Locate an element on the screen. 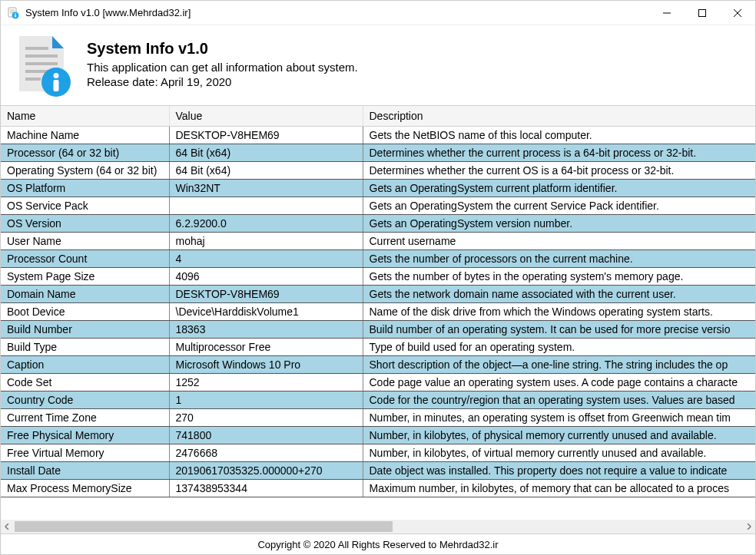 Image resolution: width=756 pixels, height=555 pixels. header-text: System Info v1.0 This application can ge… is located at coordinates (223, 64).